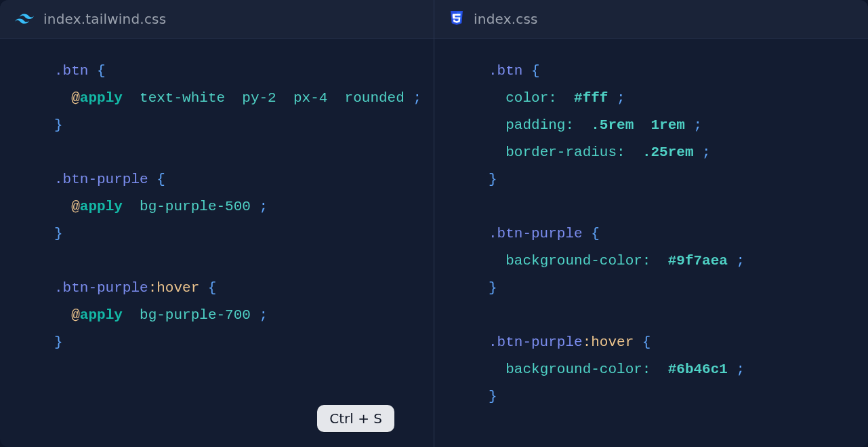 The height and width of the screenshot is (447, 868). What do you see at coordinates (375, 98) in the screenshot?
I see `utility: rounded` at bounding box center [375, 98].